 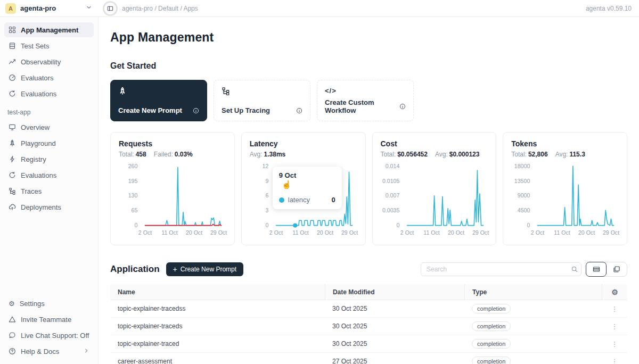 What do you see at coordinates (49, 30) in the screenshot?
I see `sidebar-item-app-management: App Management` at bounding box center [49, 30].